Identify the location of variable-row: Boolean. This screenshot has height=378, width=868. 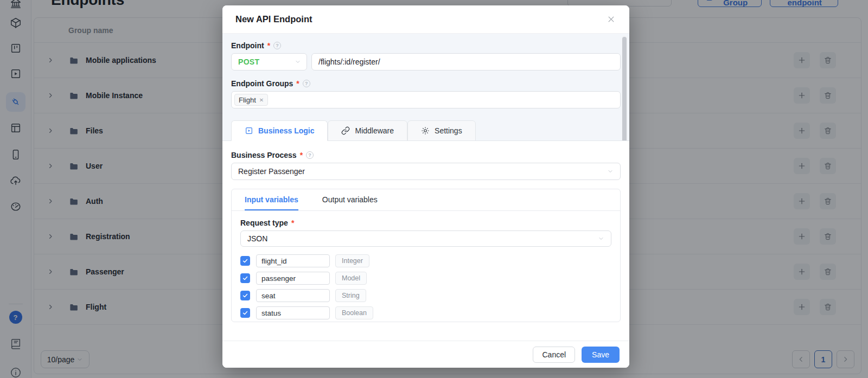
(426, 313).